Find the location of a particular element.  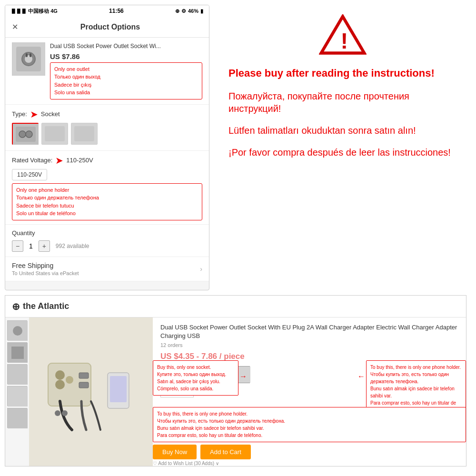

warning-text-english: Please buy after reading the instruction… is located at coordinates (331, 73).